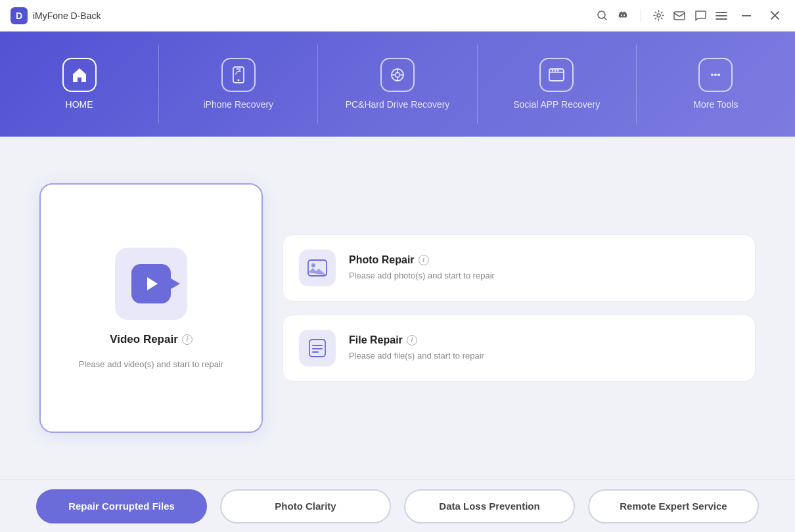  I want to click on video-repair-icon-bg, so click(151, 284).